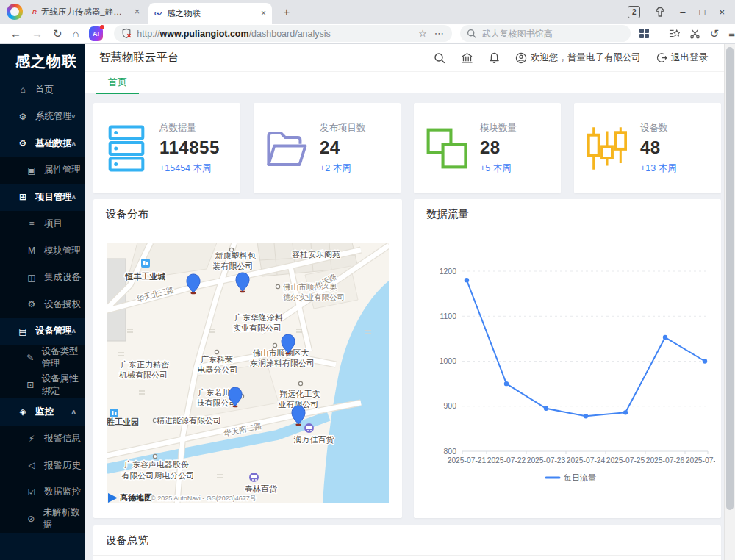 The image size is (735, 560). Describe the element at coordinates (43, 385) in the screenshot. I see `sidebar-item-device-attr-bind: ⊡设备属性绑定` at that location.